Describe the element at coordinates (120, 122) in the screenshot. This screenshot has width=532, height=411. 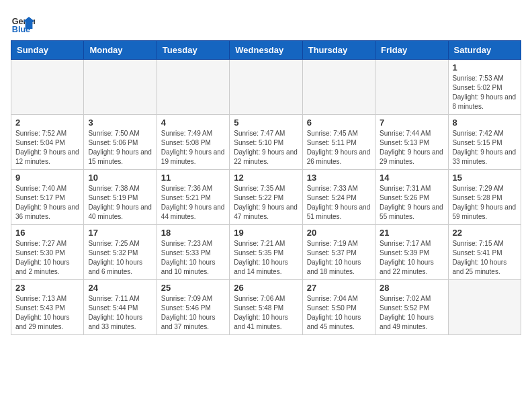
I see `day-number: 3` at that location.